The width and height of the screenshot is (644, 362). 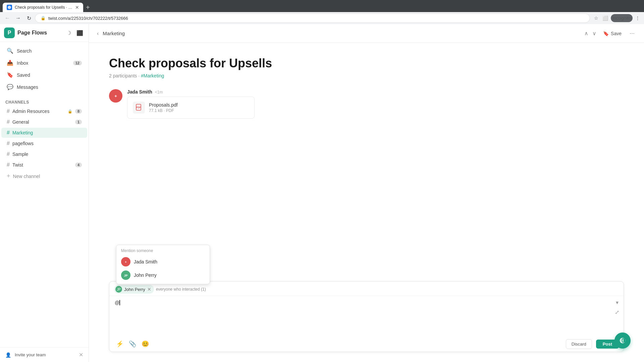 What do you see at coordinates (44, 75) in the screenshot?
I see `sidebar-item-saved: 🔖 Saved` at bounding box center [44, 75].